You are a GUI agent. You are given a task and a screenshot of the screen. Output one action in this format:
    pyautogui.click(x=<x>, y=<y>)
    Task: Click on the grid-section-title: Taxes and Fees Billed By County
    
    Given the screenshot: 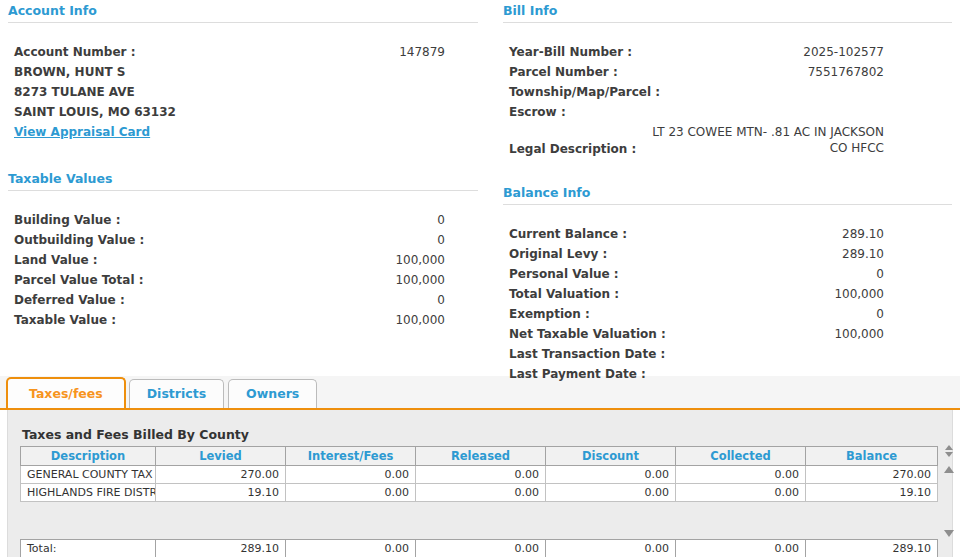 What is the action you would take?
    pyautogui.click(x=480, y=428)
    